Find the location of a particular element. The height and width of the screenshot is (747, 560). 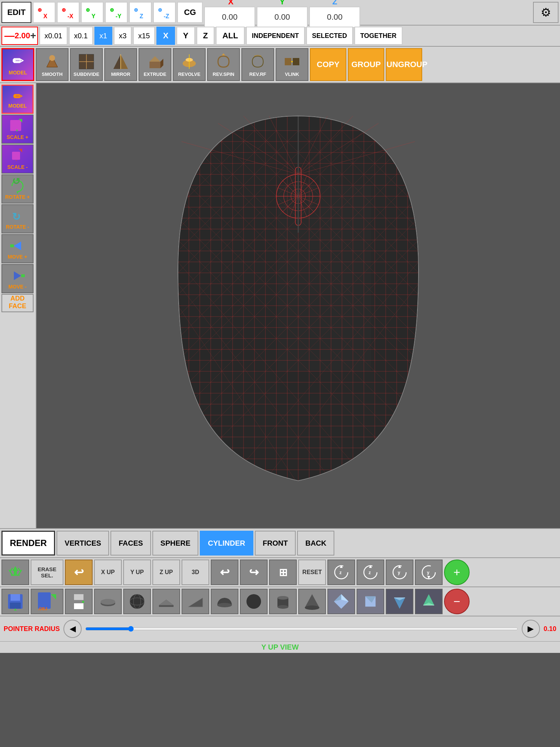

z-neg-axis-button: ⊕-Z is located at coordinates (164, 12).